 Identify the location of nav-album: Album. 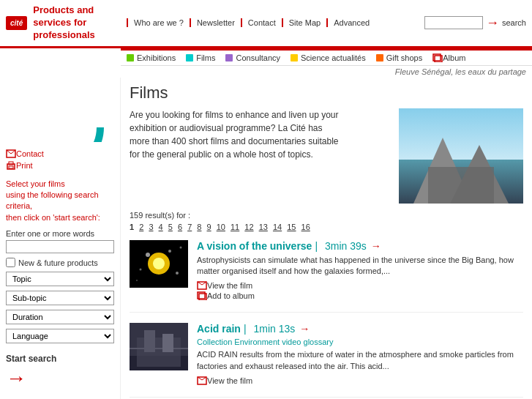
(449, 58).